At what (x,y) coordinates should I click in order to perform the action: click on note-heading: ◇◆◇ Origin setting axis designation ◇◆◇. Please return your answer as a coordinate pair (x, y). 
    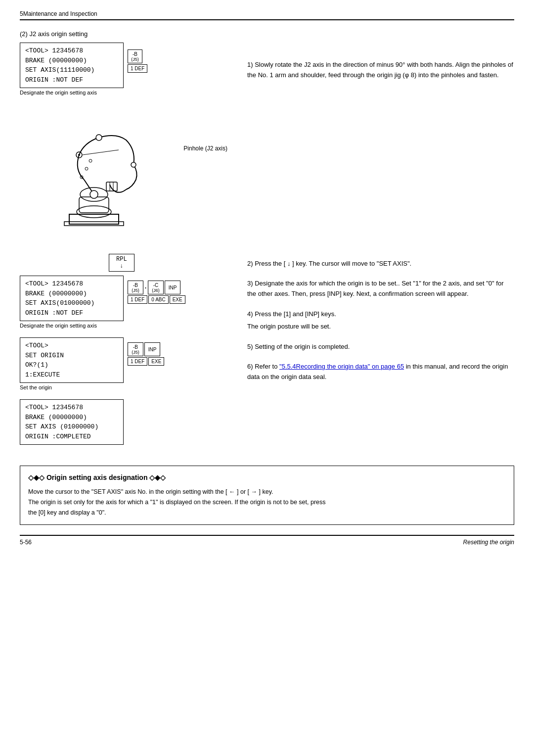
    Looking at the image, I should click on (267, 478).